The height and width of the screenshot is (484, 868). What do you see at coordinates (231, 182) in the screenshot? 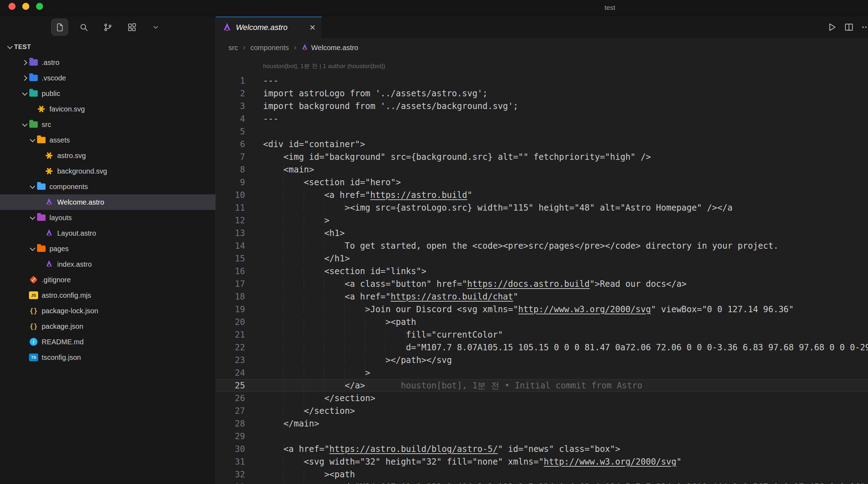
I see `line-number: 9` at bounding box center [231, 182].